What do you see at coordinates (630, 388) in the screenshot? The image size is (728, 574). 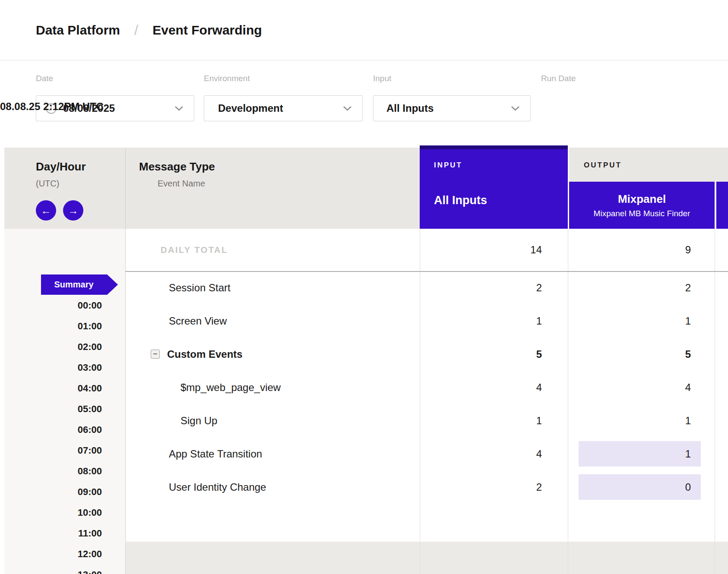 I see `output-count: 4` at bounding box center [630, 388].